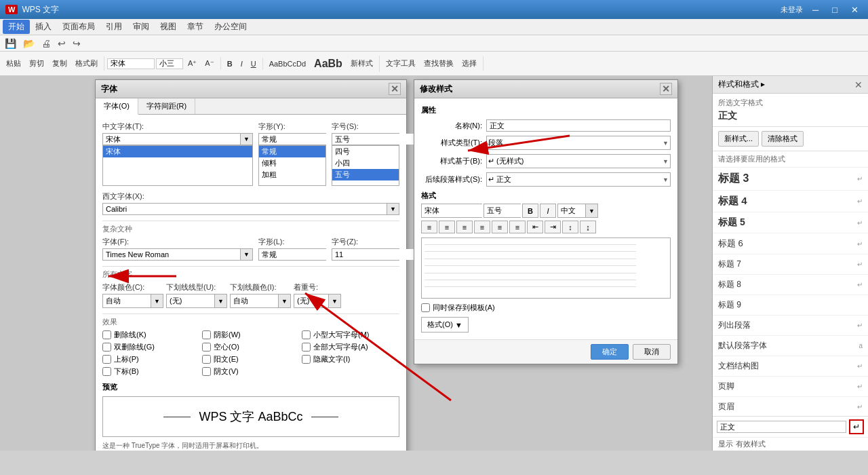  I want to click on align-justify-btn: ≡, so click(482, 227).